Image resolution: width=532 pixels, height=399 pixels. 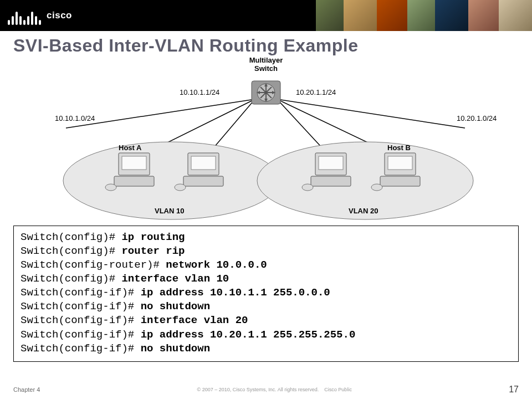 What do you see at coordinates (399, 147) in the screenshot?
I see `host-b-label: Host B` at bounding box center [399, 147].